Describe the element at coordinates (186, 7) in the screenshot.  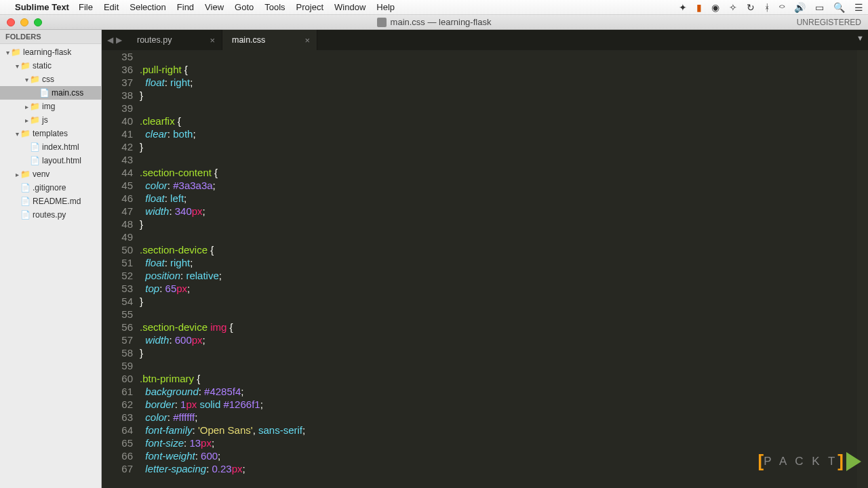
I see `menu-find: Find` at that location.